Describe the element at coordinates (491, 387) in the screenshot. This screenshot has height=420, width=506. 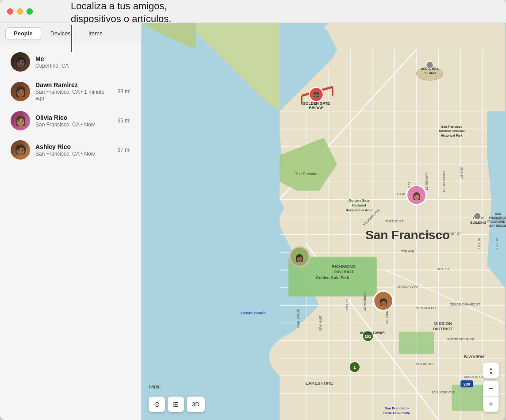
I see `map-controls-right: ▲ N − +` at that location.